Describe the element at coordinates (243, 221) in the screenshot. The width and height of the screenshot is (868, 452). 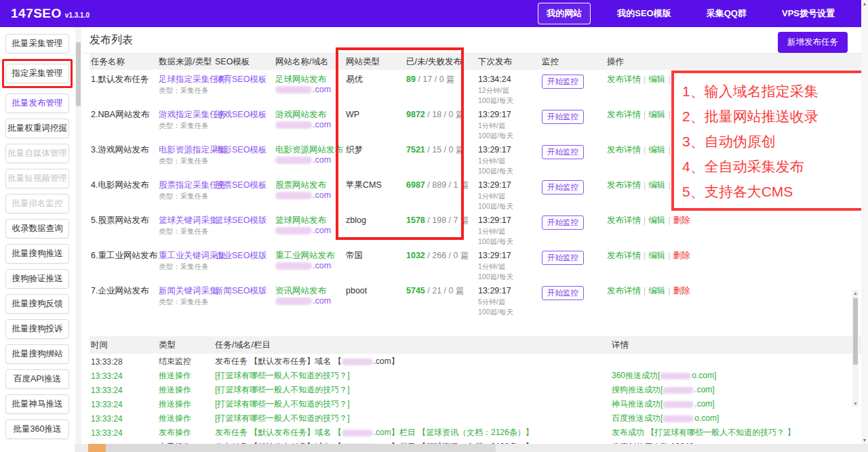
I see `template-link: 篮球SEO模版` at that location.